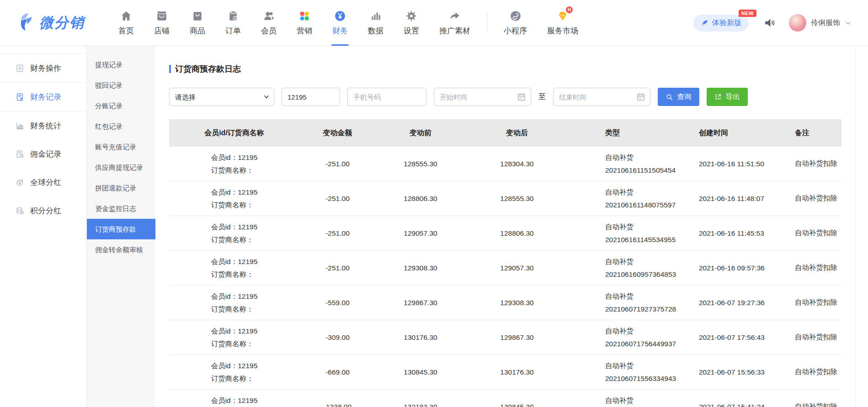  Describe the element at coordinates (421, 398) in the screenshot. I see `cell-before: 132183.30` at that location.